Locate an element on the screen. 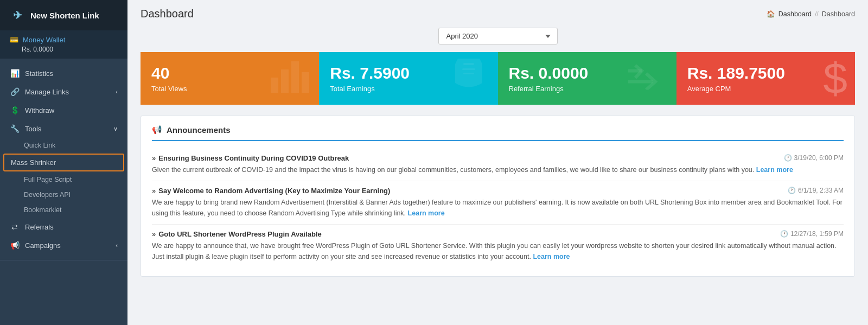 The image size is (868, 325). tools-icon: 🔧 is located at coordinates (15, 129).